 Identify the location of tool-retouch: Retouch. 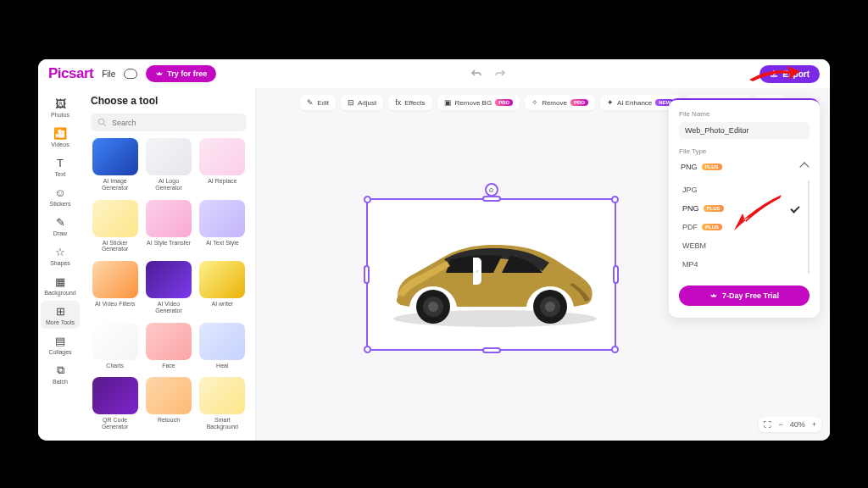
(168, 405).